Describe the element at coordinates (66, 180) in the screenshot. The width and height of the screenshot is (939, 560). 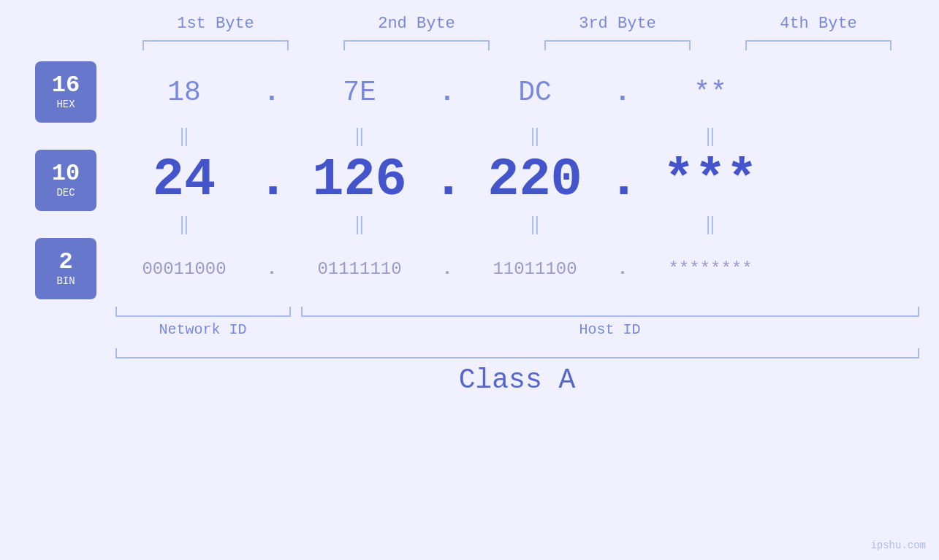
I see `dec-badge: 10 DEC` at that location.